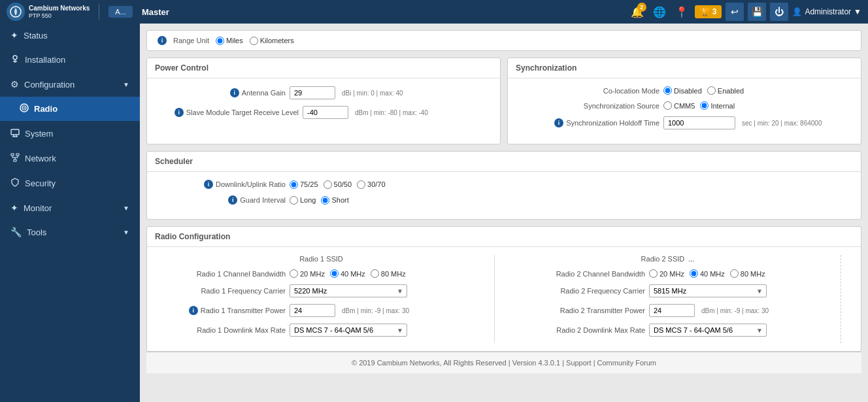 This screenshot has width=868, height=402. What do you see at coordinates (668, 299) in the screenshot?
I see `radio2-column: Radio 2 SSID ... Radio 2 Channel Bandwid…` at bounding box center [668, 299].